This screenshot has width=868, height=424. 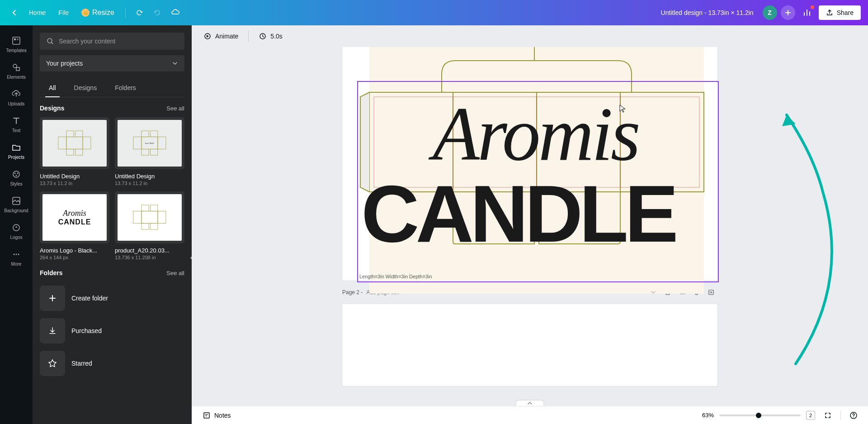 I want to click on brand-script-text: Aromis, so click(x=535, y=134).